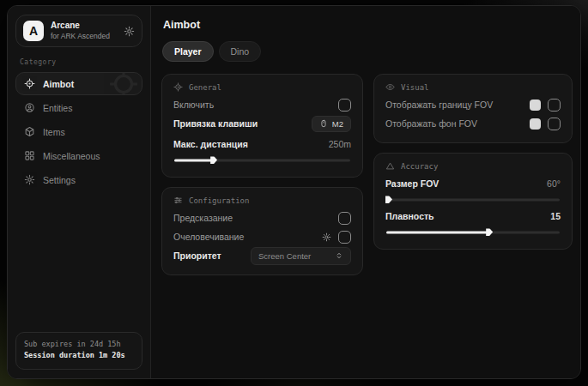 The width and height of the screenshot is (588, 386). Describe the element at coordinates (263, 124) in the screenshot. I see `keybind-row: Привязка клавиши M2` at that location.